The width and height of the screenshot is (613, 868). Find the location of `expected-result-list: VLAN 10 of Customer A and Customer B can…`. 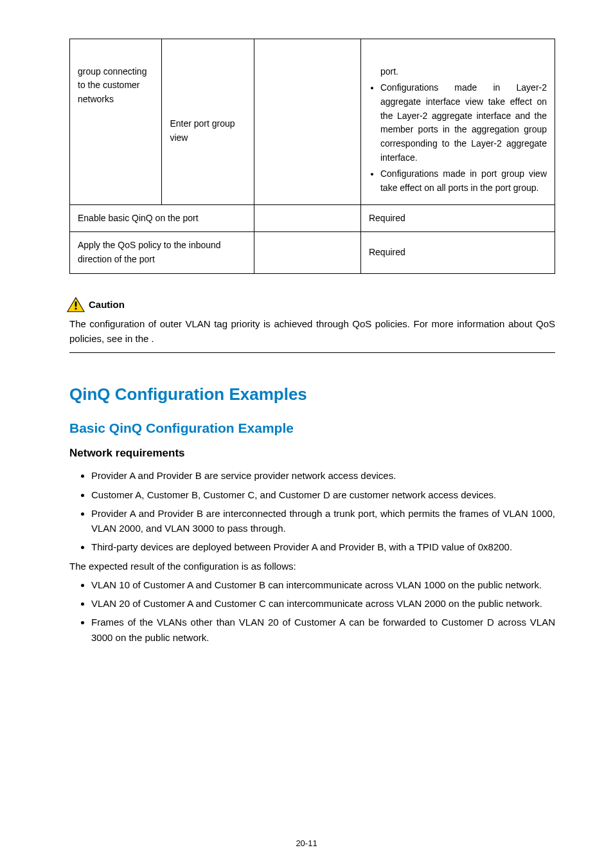

expected-result-list: VLAN 10 of Customer A and Customer B can… is located at coordinates (312, 611).